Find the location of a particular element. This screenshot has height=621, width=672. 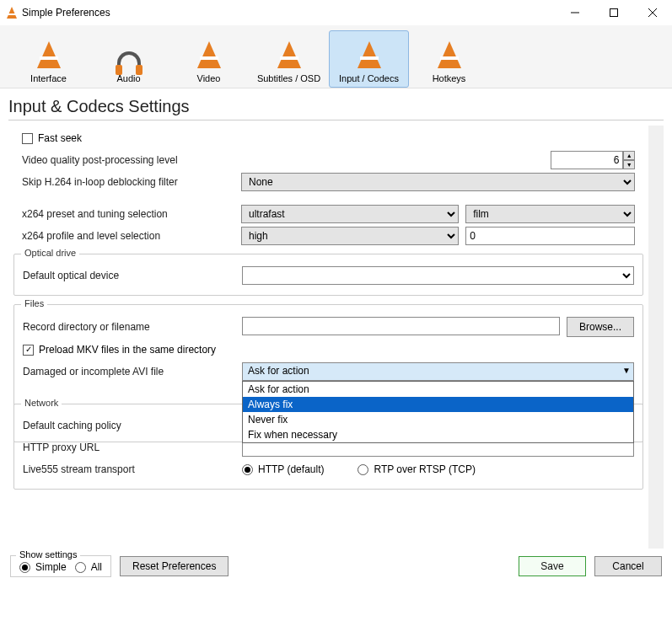

spin-down-button: ▼ is located at coordinates (629, 165).